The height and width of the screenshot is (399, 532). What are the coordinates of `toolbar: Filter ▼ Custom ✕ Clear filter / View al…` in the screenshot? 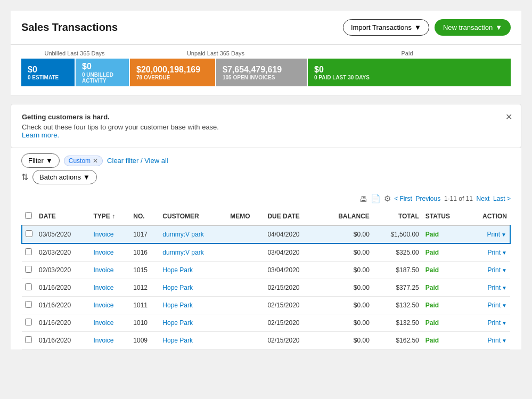 It's located at (266, 169).